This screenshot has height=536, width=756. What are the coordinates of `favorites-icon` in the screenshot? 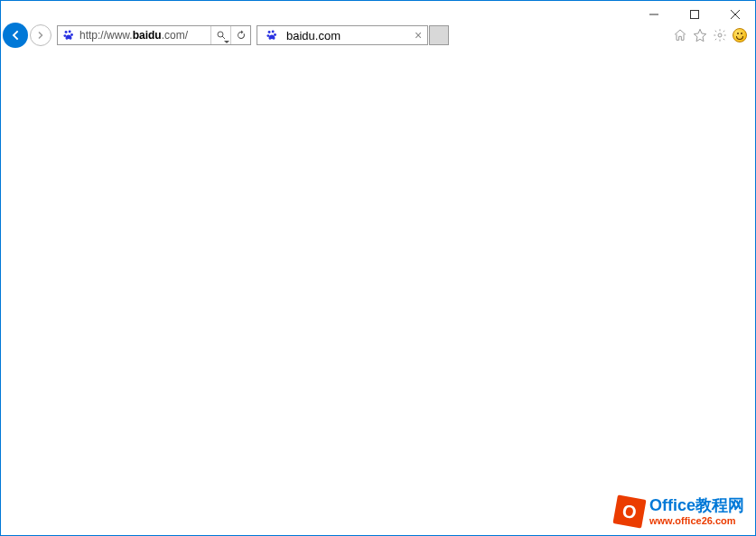 It's located at (700, 35).